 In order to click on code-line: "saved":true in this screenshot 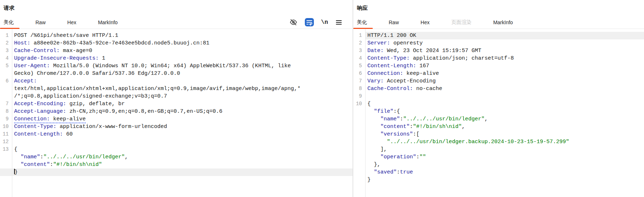, I will do `click(505, 172)`.